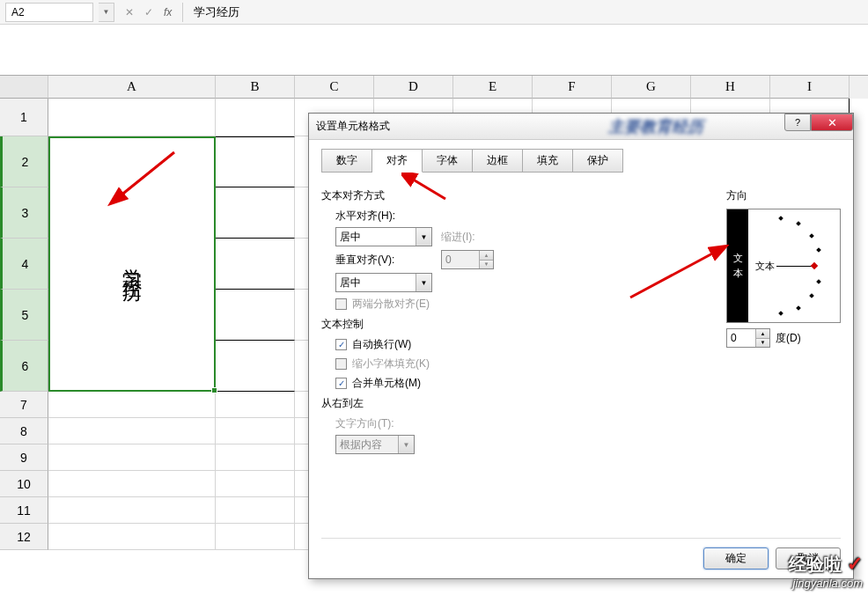 The image size is (868, 595). What do you see at coordinates (149, 12) in the screenshot?
I see `confirm-formula-icon: ✓` at bounding box center [149, 12].